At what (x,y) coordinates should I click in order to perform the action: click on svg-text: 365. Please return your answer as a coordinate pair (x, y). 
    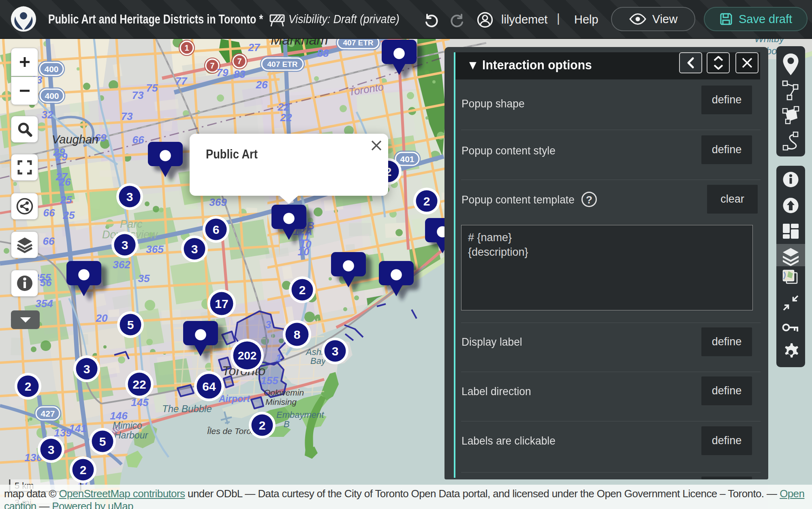
    Looking at the image, I should click on (155, 249).